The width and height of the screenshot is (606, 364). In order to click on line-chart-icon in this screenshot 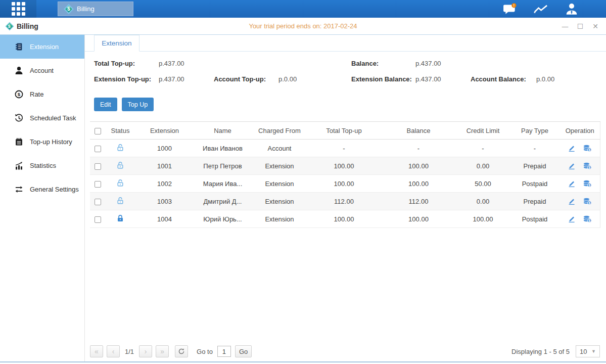, I will do `click(541, 9)`.